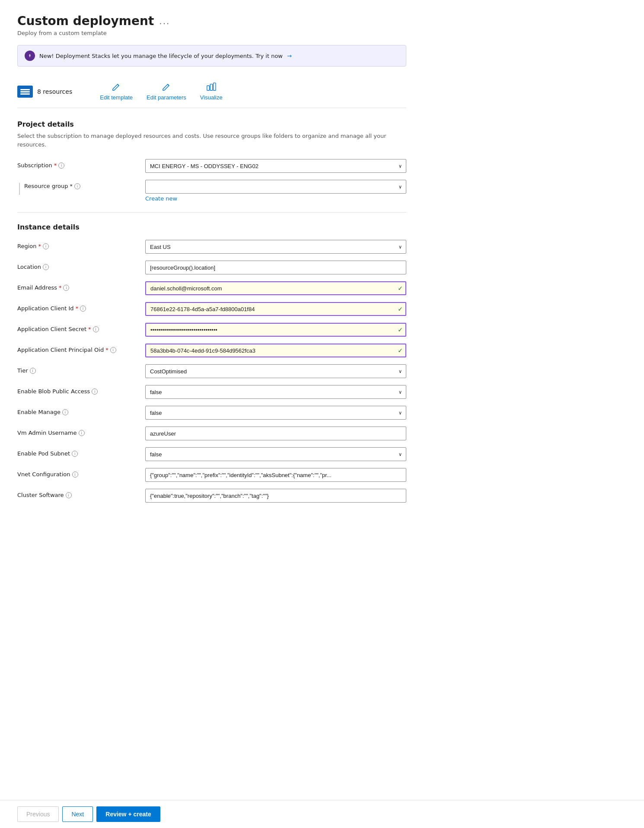  What do you see at coordinates (276, 330) in the screenshot?
I see `app-client-secret-input` at bounding box center [276, 330].